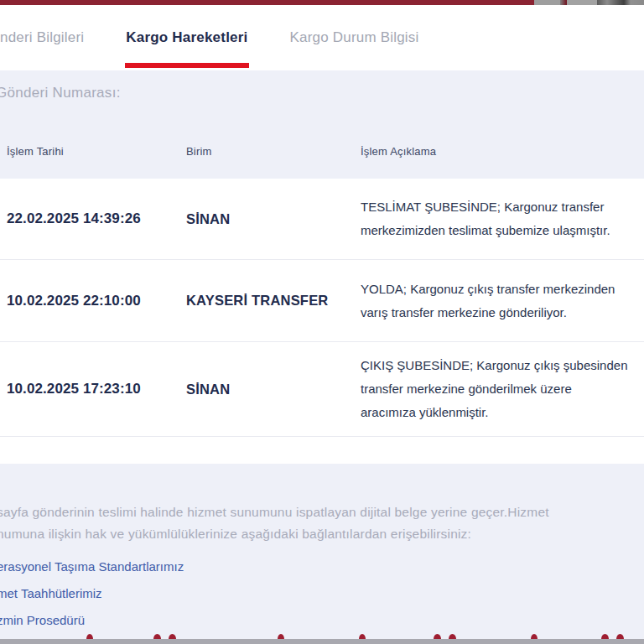 The image size is (644, 644). What do you see at coordinates (495, 301) in the screenshot?
I see `cell-islem-aciklama: YOLDA; Kargonuz çıkış transfer merkezind…` at bounding box center [495, 301].